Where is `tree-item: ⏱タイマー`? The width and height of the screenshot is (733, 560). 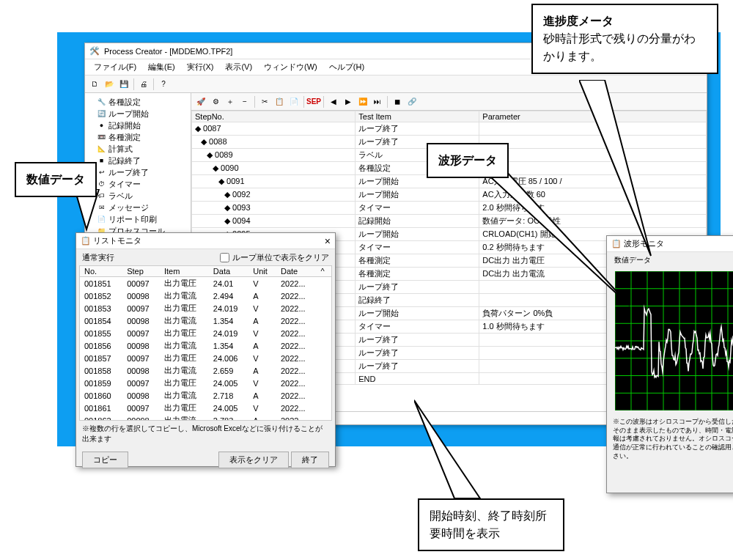
tree-item: ⏱タイマー is located at coordinates (138, 184).